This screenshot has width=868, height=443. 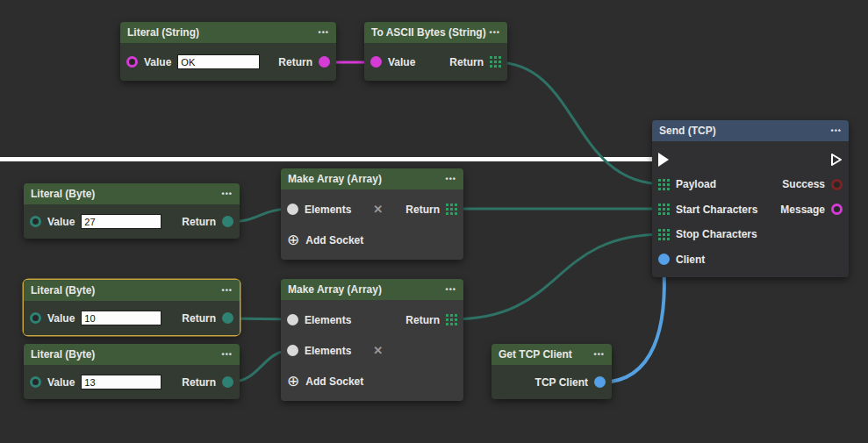 What do you see at coordinates (228, 51) in the screenshot?
I see `node-literal-string: Literal (String) ••• Value Return` at bounding box center [228, 51].